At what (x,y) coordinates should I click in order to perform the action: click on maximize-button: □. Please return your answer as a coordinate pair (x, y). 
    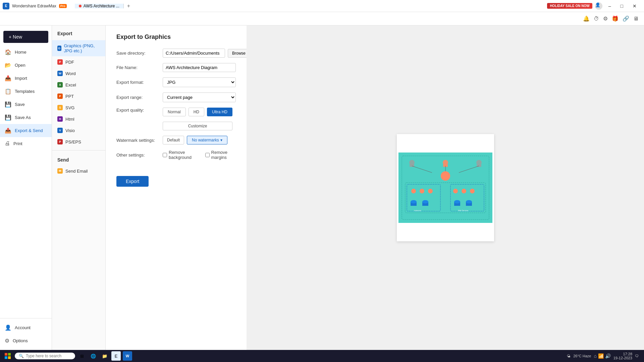
    Looking at the image, I should click on (622, 6).